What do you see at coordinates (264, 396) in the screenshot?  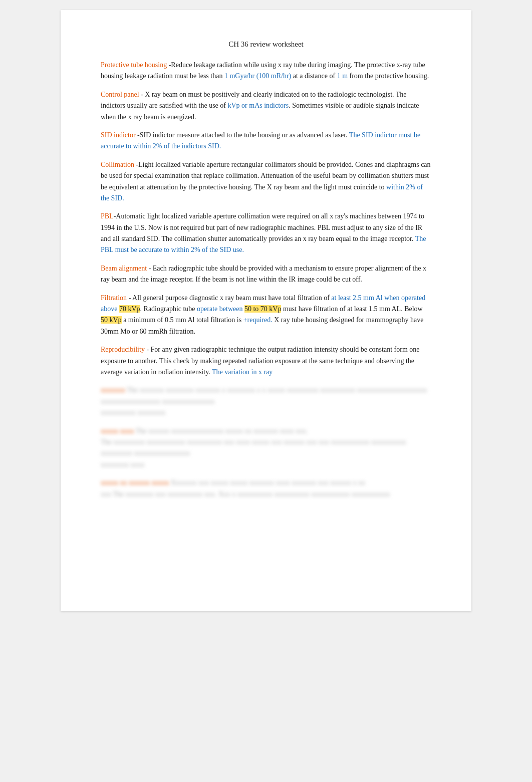 I see `body-blurred-1: The xxxxxxx xxxxxxxx xxxxxxx x xxxxxxxx …` at bounding box center [264, 396].